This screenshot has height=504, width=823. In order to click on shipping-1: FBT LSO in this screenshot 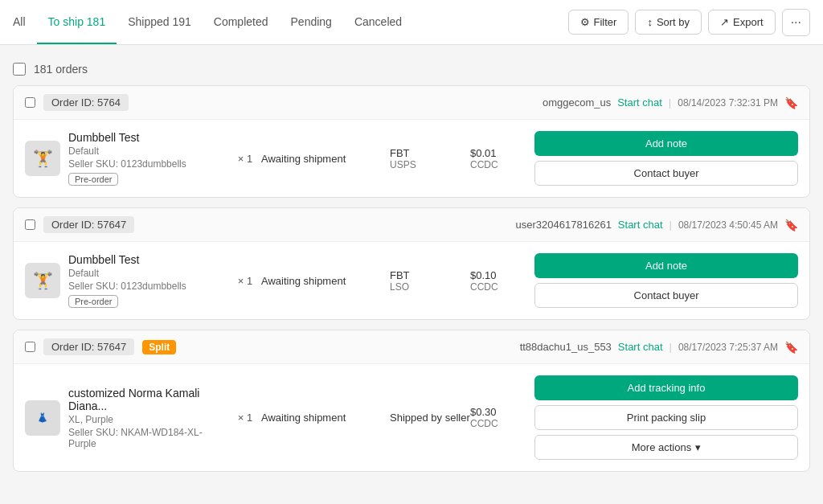, I will do `click(430, 281)`.